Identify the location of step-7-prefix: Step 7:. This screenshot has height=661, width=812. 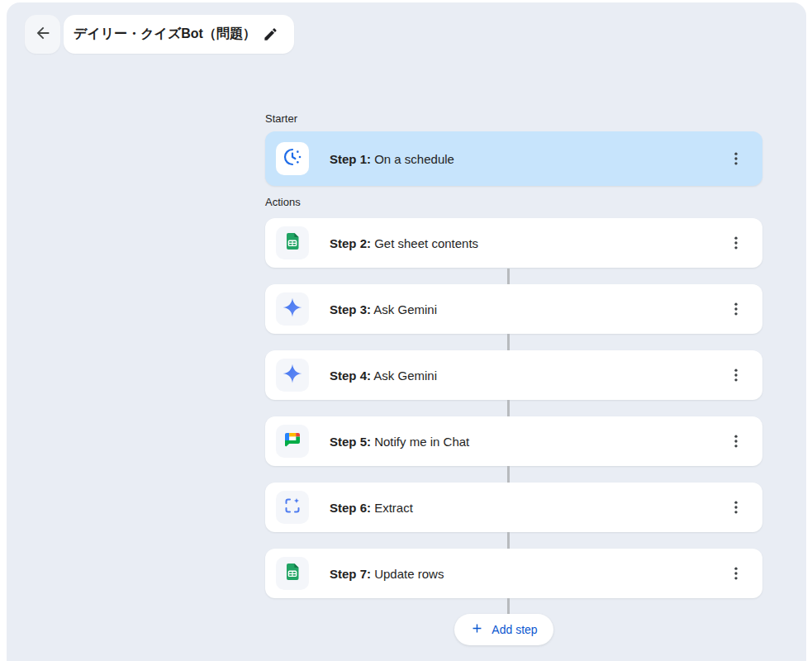
(350, 573).